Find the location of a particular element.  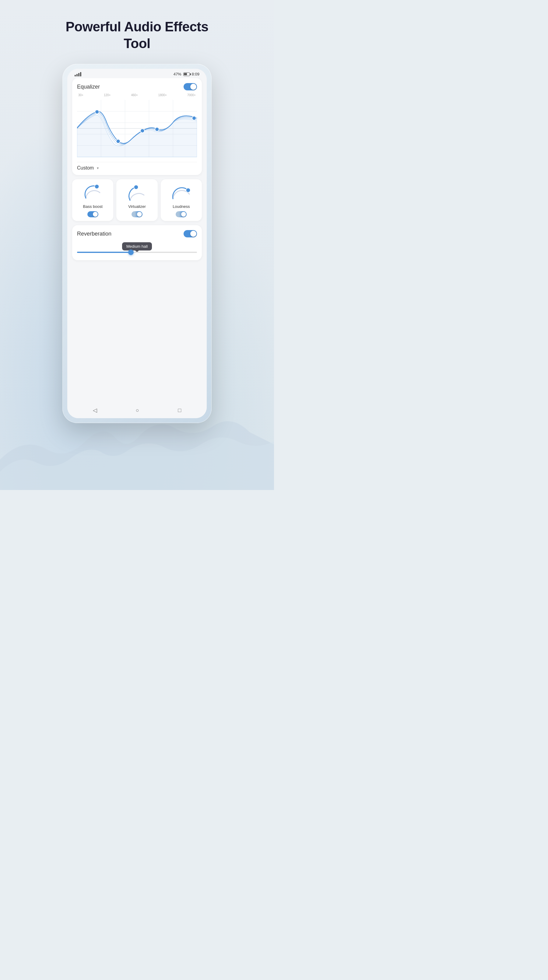

virtualizer-card: Virtualizer is located at coordinates (137, 200).